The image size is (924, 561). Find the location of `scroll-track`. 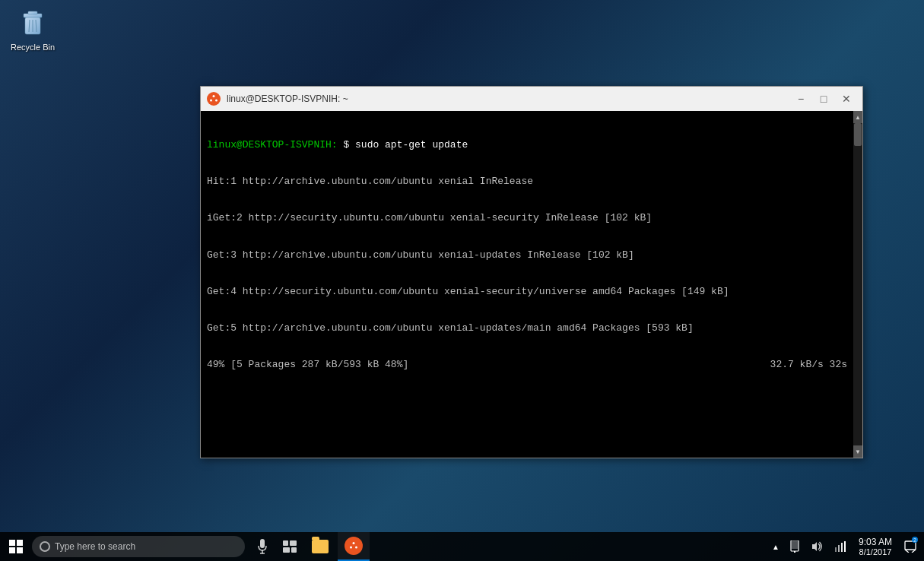

scroll-track is located at coordinates (858, 284).